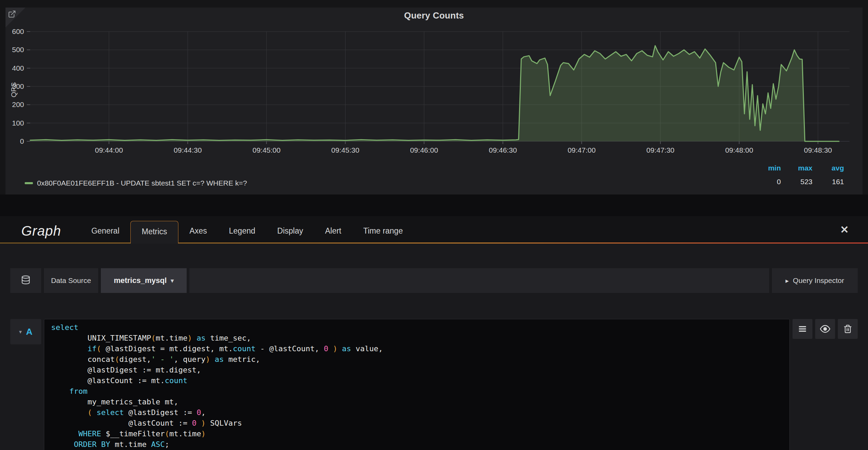 The height and width of the screenshot is (450, 868). I want to click on database-icon, so click(26, 281).